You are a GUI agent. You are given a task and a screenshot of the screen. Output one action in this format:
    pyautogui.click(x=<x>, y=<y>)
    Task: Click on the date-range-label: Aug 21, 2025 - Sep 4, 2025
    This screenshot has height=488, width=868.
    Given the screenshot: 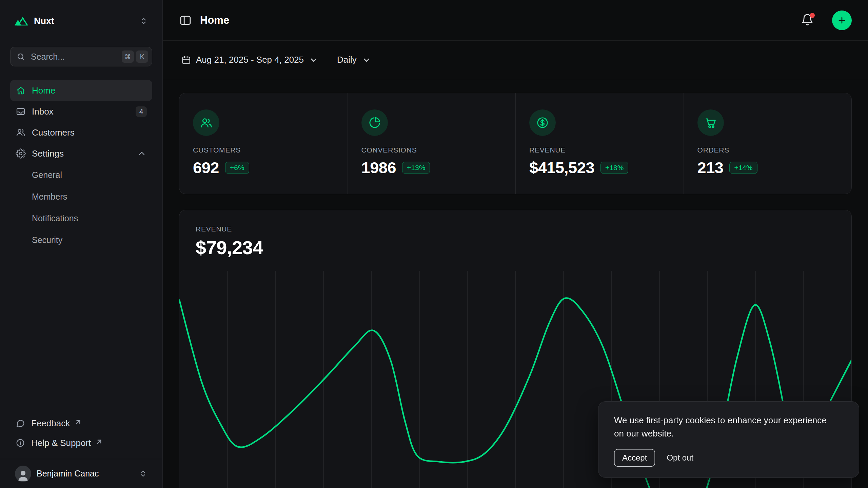 What is the action you would take?
    pyautogui.click(x=250, y=60)
    